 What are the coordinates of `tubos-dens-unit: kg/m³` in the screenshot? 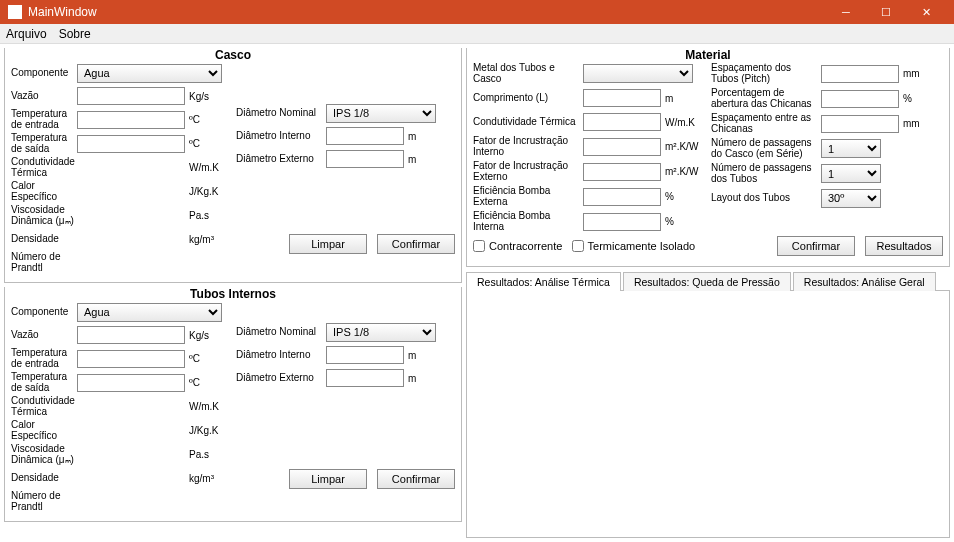 It's located at (209, 478).